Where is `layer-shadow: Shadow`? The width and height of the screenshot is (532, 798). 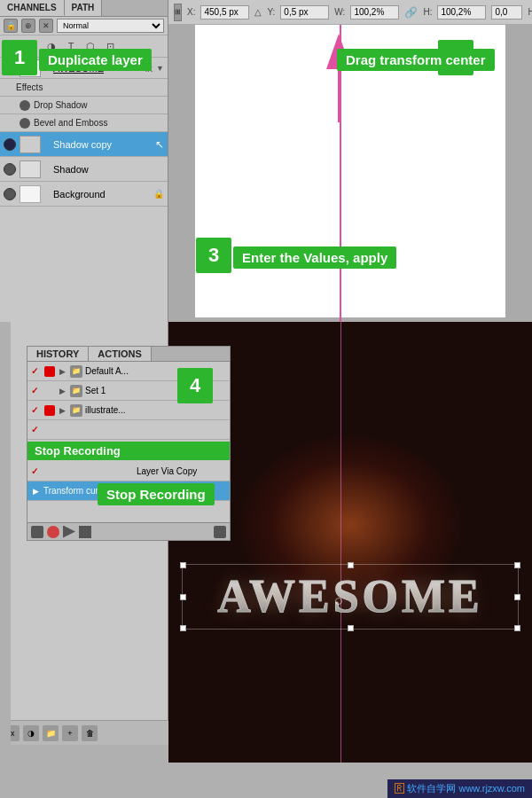 layer-shadow: Shadow is located at coordinates (83, 169).